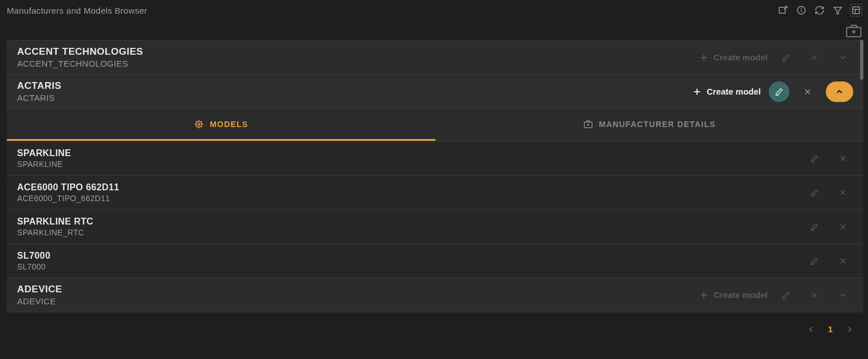 The image size is (868, 359). I want to click on prev-page-button, so click(811, 329).